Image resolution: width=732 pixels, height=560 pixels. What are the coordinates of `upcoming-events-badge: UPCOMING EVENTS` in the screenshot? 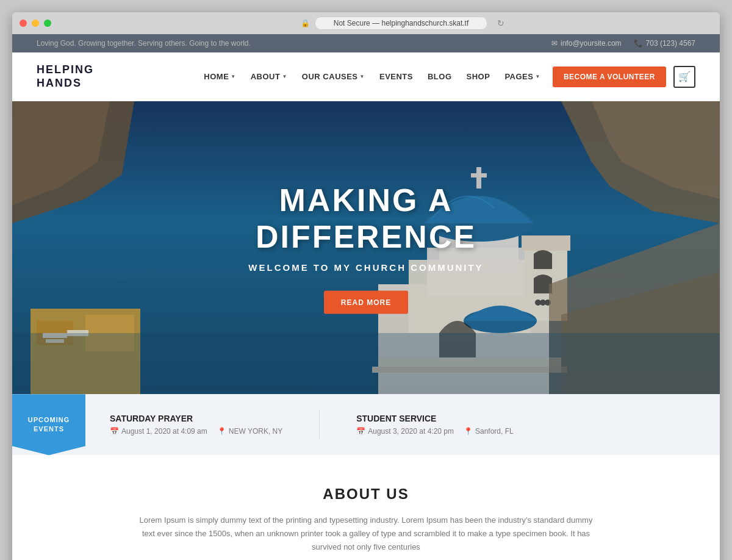 It's located at (49, 425).